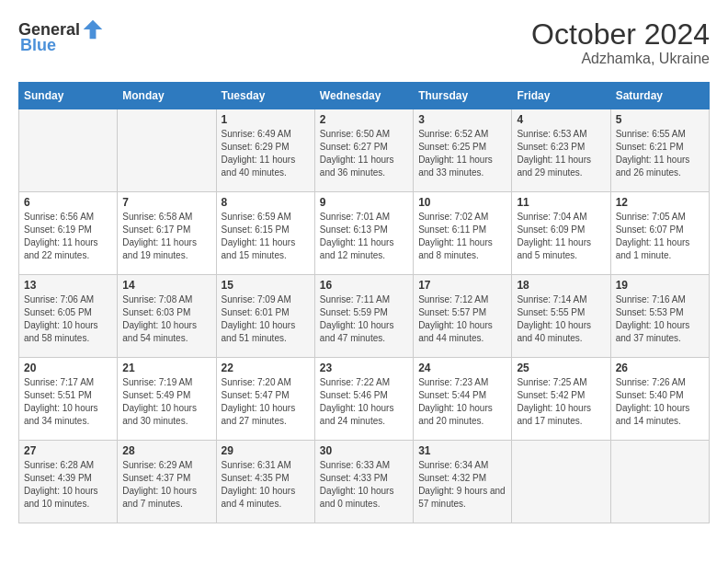 This screenshot has width=728, height=563. I want to click on logo: General Blue, so click(61, 36).